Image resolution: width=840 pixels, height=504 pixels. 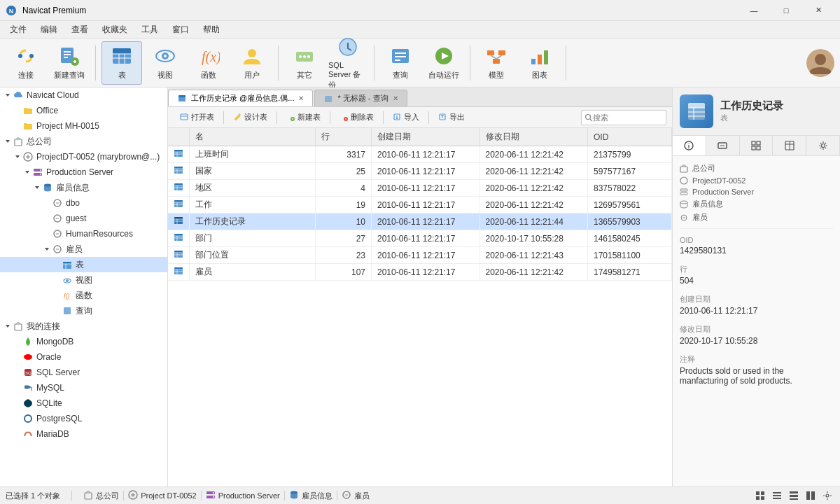 What do you see at coordinates (823, 146) in the screenshot?
I see `rp-tab-settings` at bounding box center [823, 146].